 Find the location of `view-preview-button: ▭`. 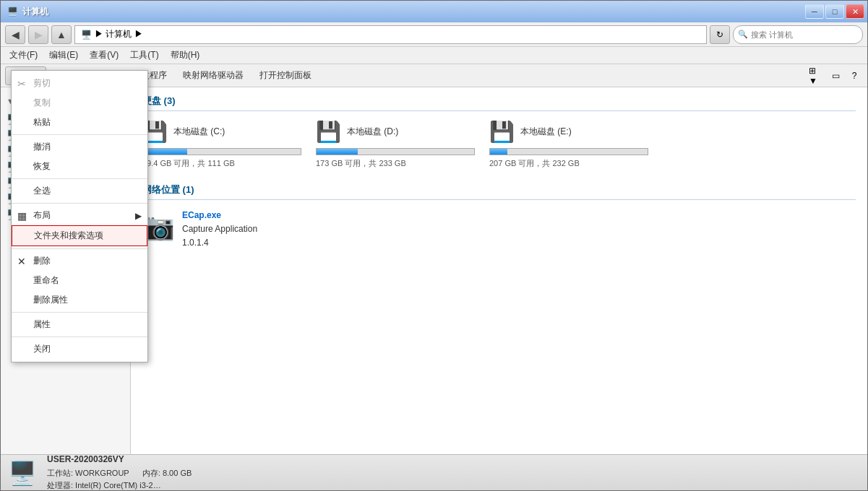

view-preview-button: ▭ is located at coordinates (835, 76).